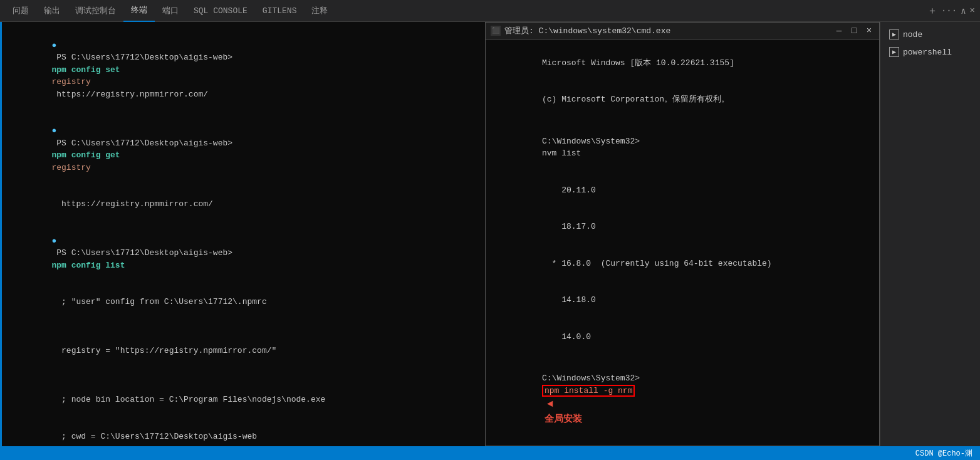  I want to click on tab-port: 端口, so click(170, 11).